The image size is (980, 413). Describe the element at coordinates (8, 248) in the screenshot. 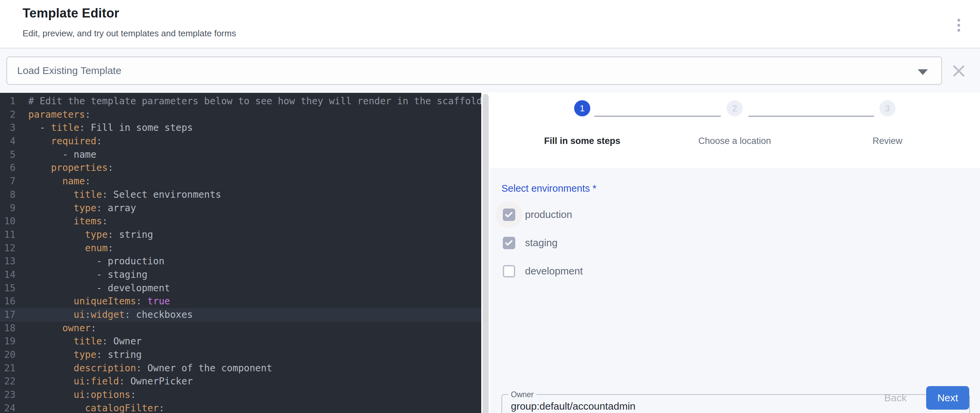

I see `line-number: 12` at that location.